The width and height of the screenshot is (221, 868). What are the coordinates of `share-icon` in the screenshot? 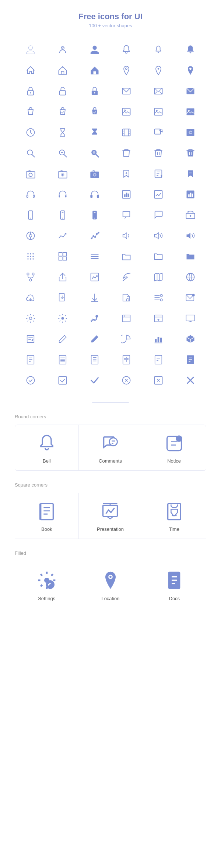 It's located at (63, 277).